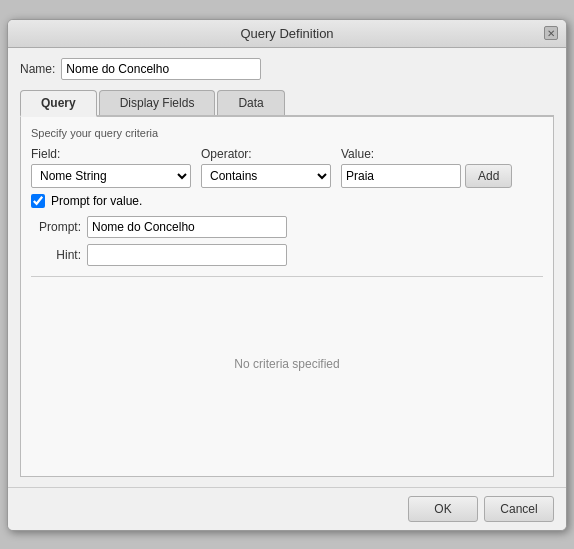 This screenshot has width=574, height=549. Describe the element at coordinates (519, 509) in the screenshot. I see `cancel-button: Cancel` at that location.